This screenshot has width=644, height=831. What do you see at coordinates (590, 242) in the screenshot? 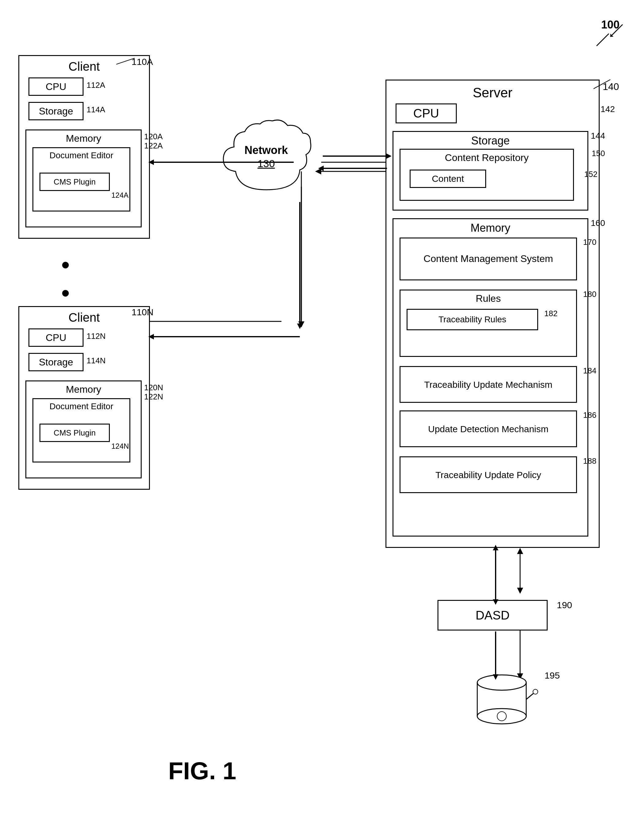
I see `ref-170: 170` at bounding box center [590, 242].